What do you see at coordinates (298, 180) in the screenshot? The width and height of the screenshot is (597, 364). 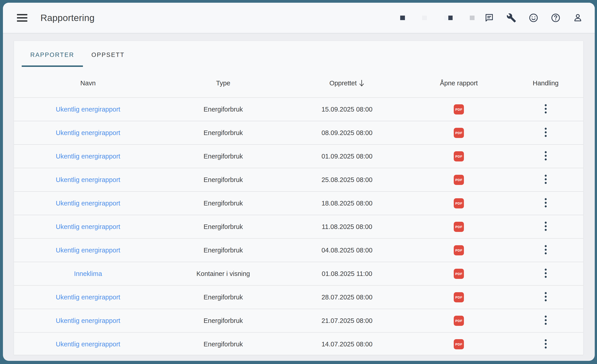 I see `table-row: Ukentlig energirapport Energiforbruk 25.…` at bounding box center [298, 180].